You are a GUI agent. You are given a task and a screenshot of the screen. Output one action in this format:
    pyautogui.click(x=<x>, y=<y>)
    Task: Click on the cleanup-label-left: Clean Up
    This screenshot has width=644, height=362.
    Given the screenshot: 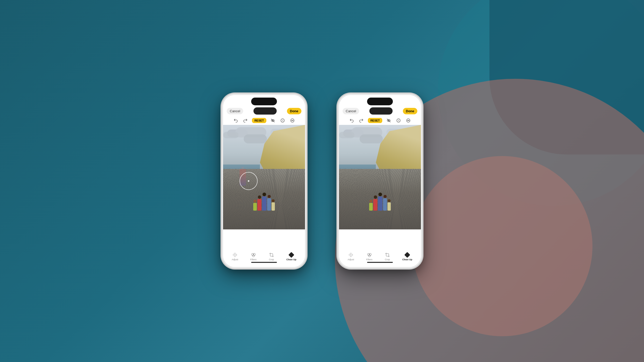 What is the action you would take?
    pyautogui.click(x=292, y=260)
    